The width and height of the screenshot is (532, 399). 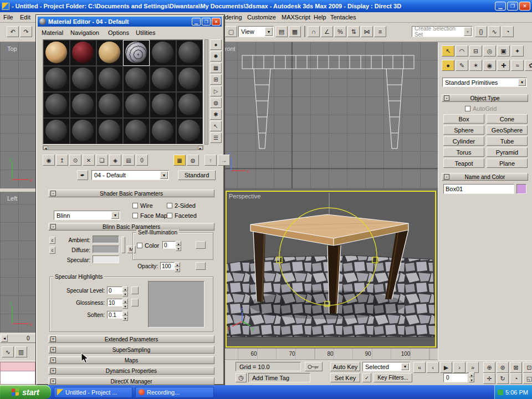 I want to click on current-time-field: 0, so click(x=456, y=378).